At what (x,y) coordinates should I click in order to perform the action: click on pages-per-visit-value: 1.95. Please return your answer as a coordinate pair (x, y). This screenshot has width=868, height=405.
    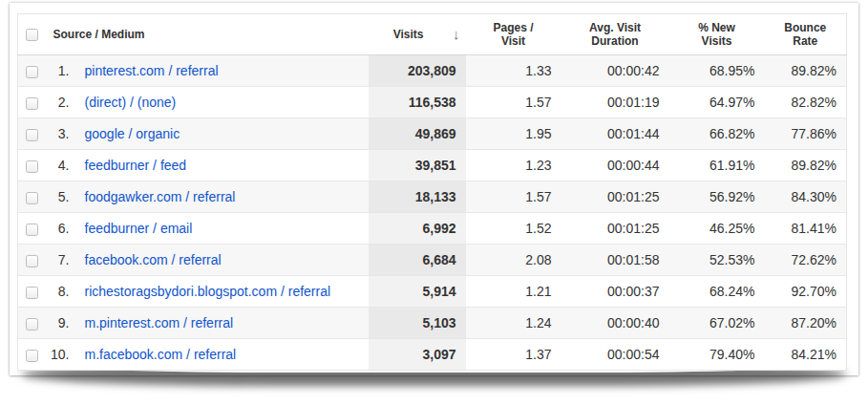
    Looking at the image, I should click on (514, 134).